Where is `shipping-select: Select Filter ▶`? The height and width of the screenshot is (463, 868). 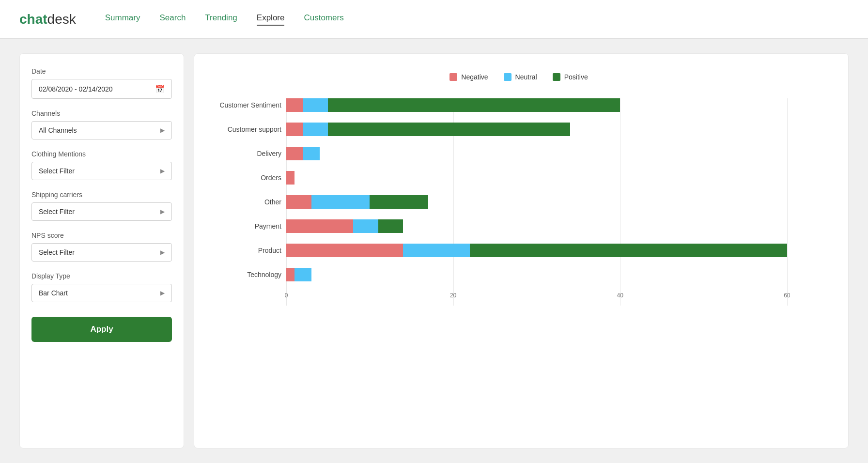
shipping-select: Select Filter ▶ is located at coordinates (102, 212).